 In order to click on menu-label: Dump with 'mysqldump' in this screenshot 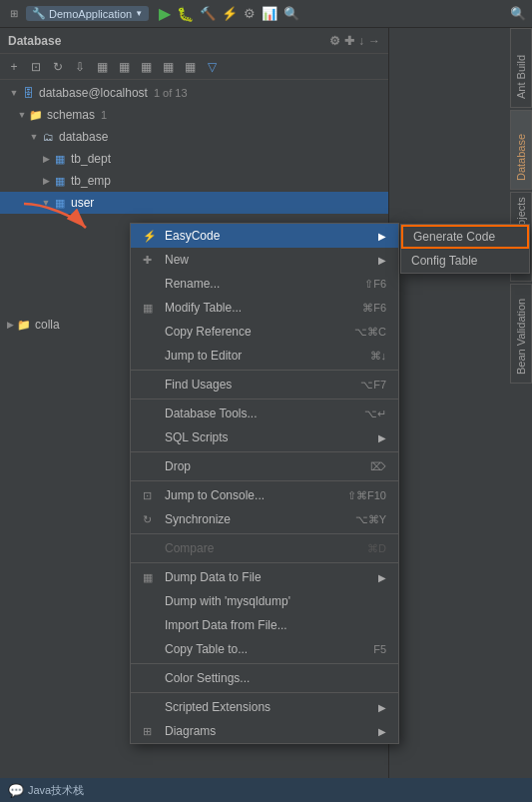, I will do `click(228, 601)`.